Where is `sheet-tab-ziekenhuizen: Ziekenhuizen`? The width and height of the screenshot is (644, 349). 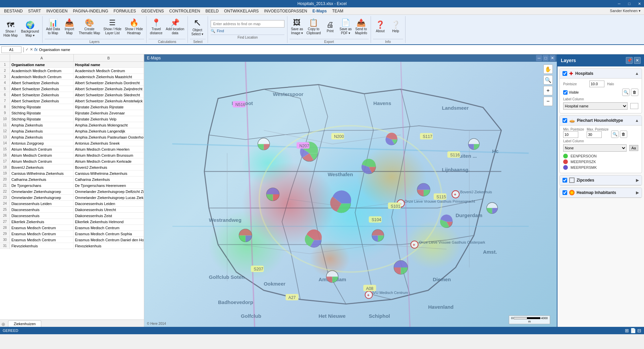
sheet-tab-ziekenhuizen: Ziekenhuizen is located at coordinates (25, 323).